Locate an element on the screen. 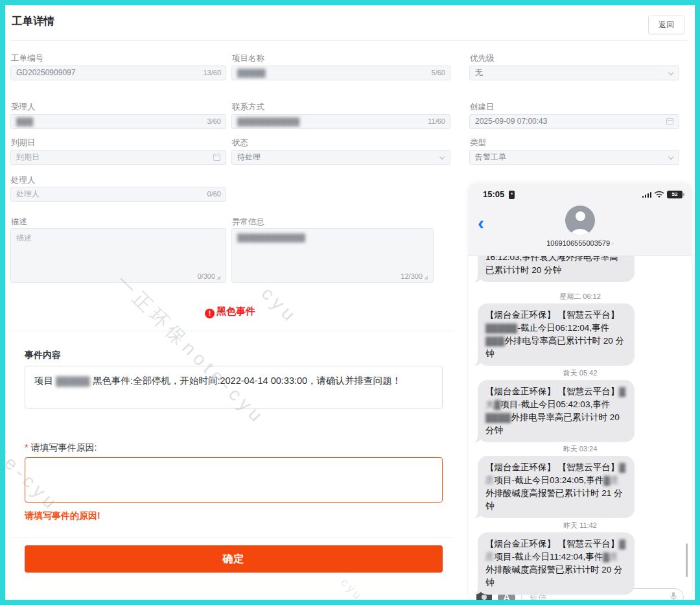 The width and height of the screenshot is (700, 605). created-date-input: 2025-09-09 07:00:43 is located at coordinates (574, 122).